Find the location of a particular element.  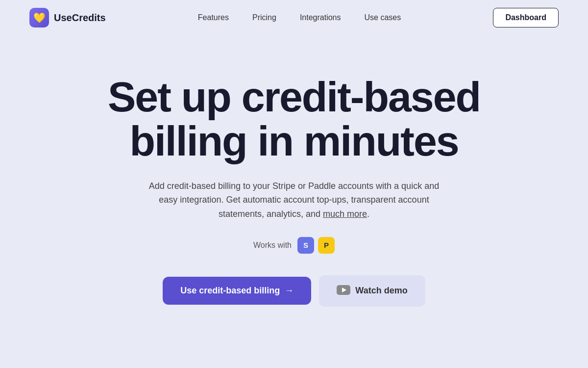

paddle-icon: P is located at coordinates (326, 245).